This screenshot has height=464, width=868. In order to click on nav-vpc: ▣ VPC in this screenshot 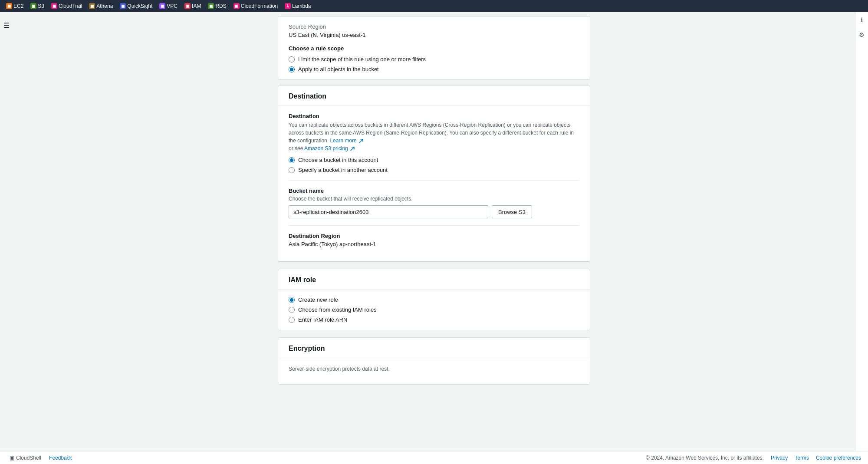, I will do `click(168, 6)`.